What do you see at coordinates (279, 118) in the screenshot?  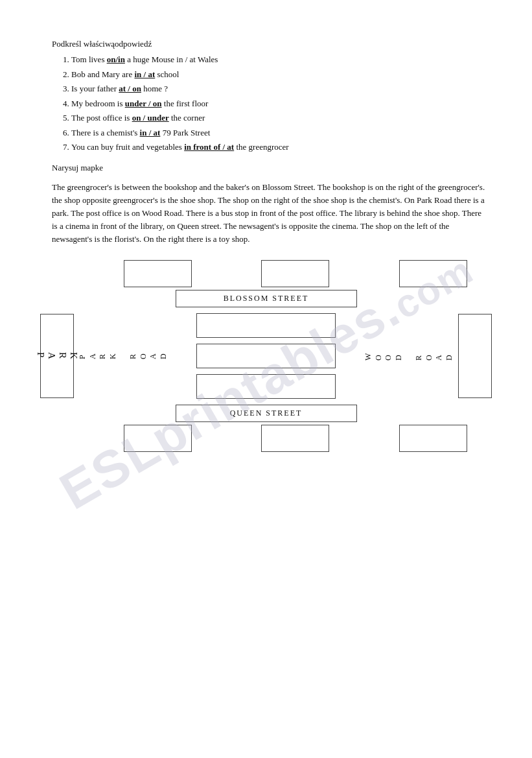 I see `list-item: The post office is on / under the corner` at bounding box center [279, 118].